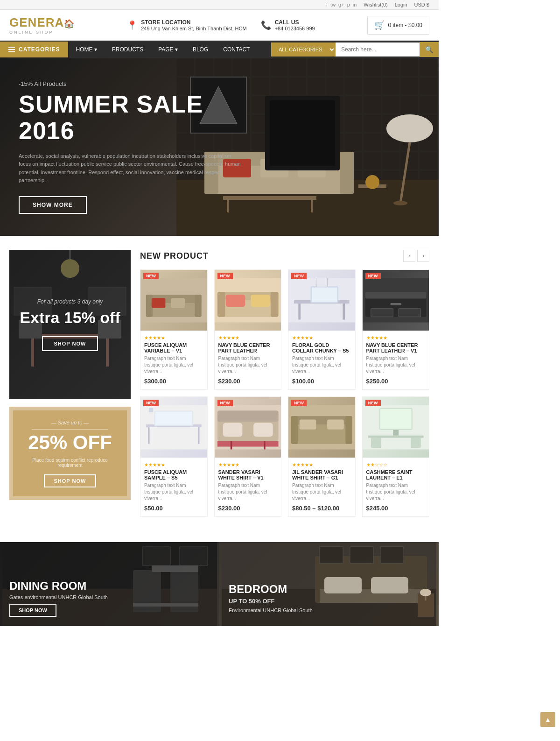 The height and width of the screenshot is (741, 560). Describe the element at coordinates (132, 118) in the screenshot. I see `hero-title: SUMMER SALE 2016` at that location.